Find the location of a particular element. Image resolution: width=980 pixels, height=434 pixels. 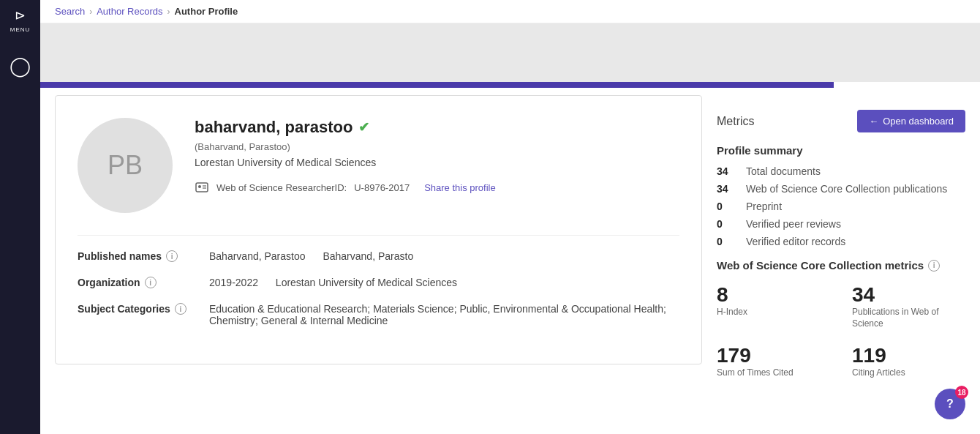

open-dashboard-button: ← Open dashboard is located at coordinates (911, 121).